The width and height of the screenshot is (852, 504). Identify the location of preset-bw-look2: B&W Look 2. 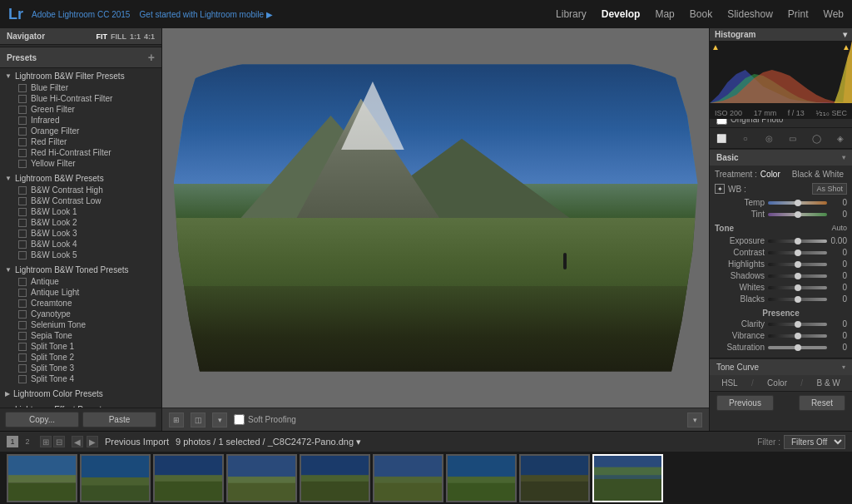
(81, 223).